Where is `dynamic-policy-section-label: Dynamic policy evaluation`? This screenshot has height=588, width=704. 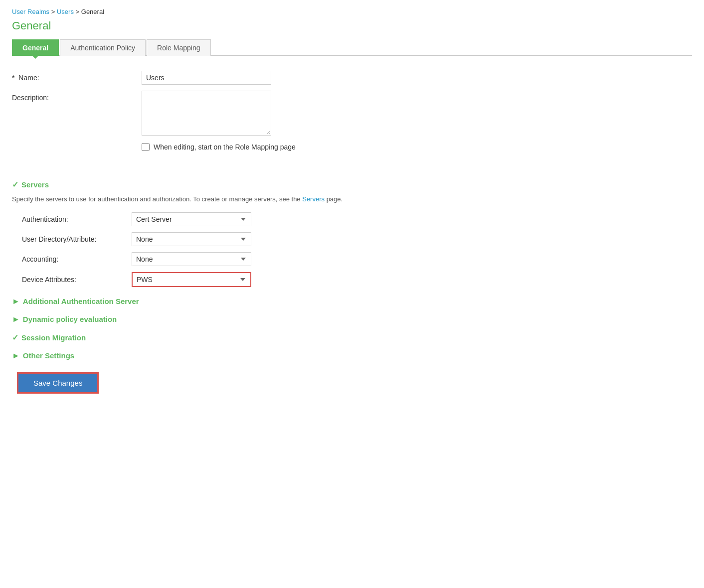 dynamic-policy-section-label: Dynamic policy evaluation is located at coordinates (70, 319).